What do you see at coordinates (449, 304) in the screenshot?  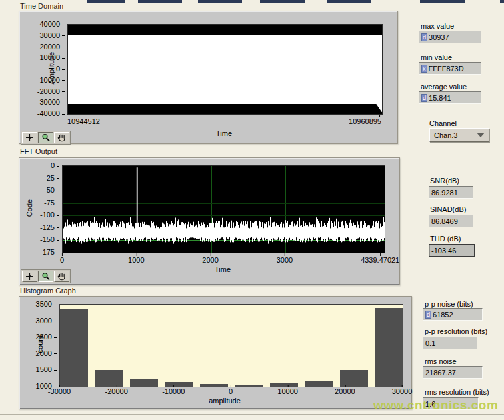 I see `pp-noise-label: p-p noise (bits)` at bounding box center [449, 304].